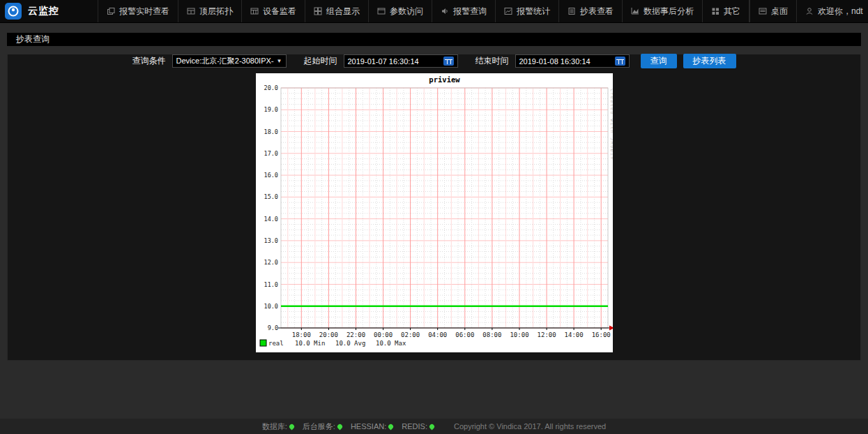 This screenshot has height=434, width=868. What do you see at coordinates (271, 262) in the screenshot?
I see `svg-text: 12.0` at bounding box center [271, 262].